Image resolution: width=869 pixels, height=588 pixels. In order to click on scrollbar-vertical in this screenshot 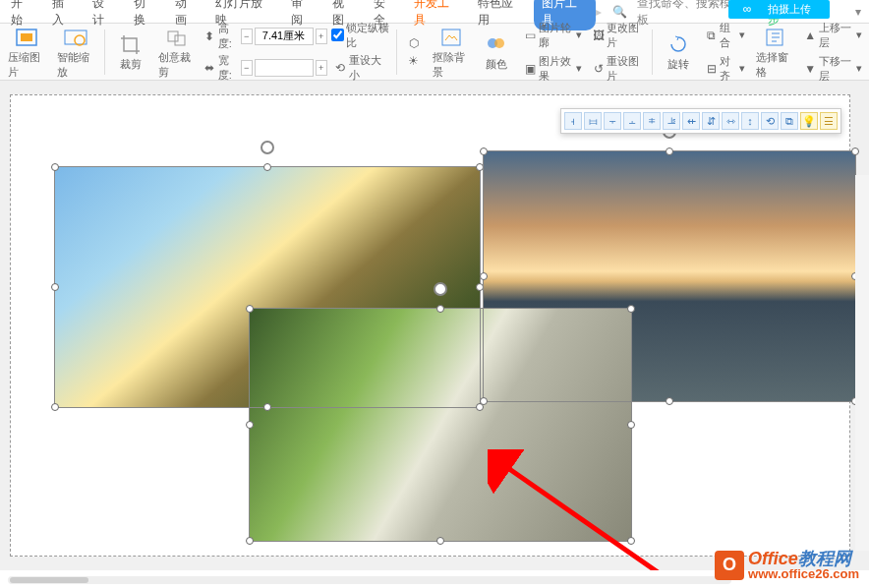, I will do `click(862, 363)`.